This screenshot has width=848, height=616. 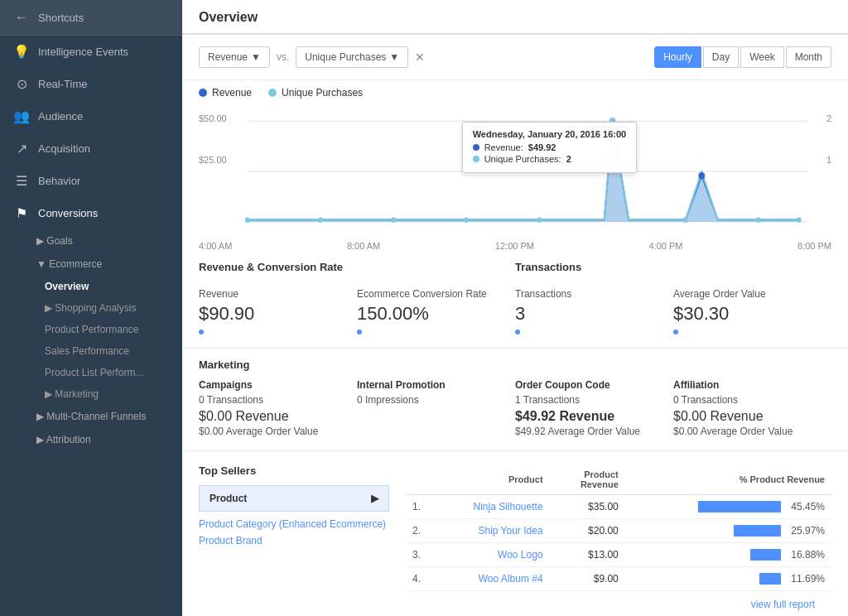 I want to click on cell-rank: 3., so click(x=417, y=555).